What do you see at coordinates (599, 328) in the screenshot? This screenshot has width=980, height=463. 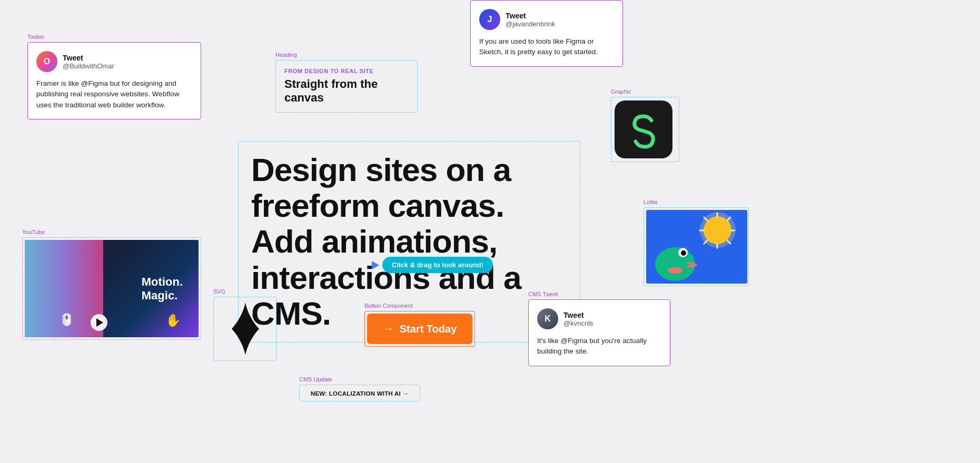 I see `cms-tweet: CMS Tweet K Tweet @kvncnls It's like @Fi…` at bounding box center [599, 328].